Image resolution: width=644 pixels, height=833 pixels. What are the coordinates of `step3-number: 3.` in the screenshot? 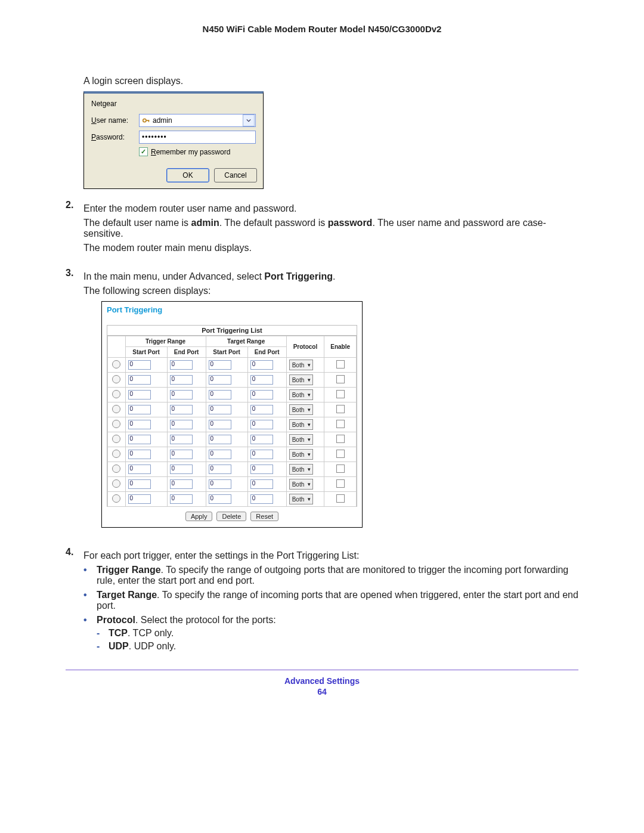 It's located at (75, 402).